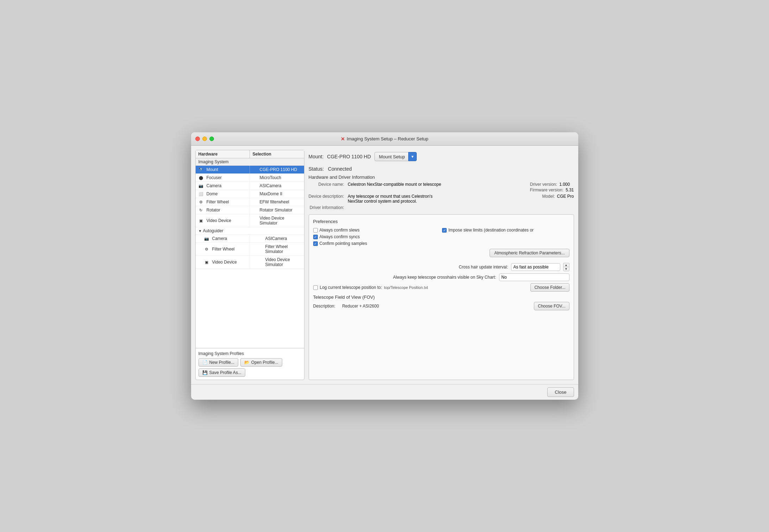  I want to click on new-profile-button: 📄 New Profile..., so click(218, 362).